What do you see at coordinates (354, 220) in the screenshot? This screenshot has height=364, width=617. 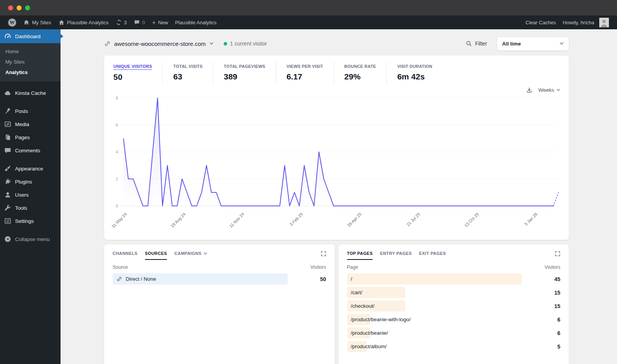 I see `svg-text: 28 Apr 25` at bounding box center [354, 220].